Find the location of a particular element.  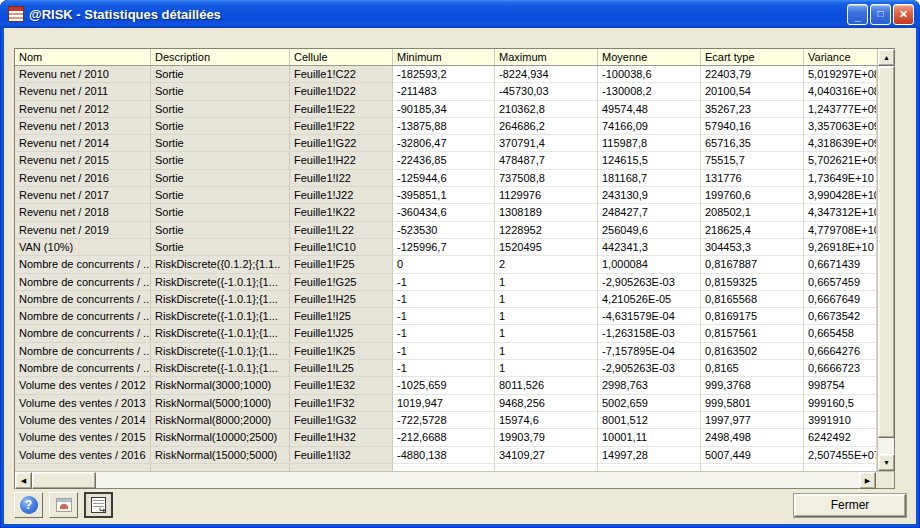

table-row: Revenu net / 2013SortieFeuille1!F22-1387… is located at coordinates (446, 126).